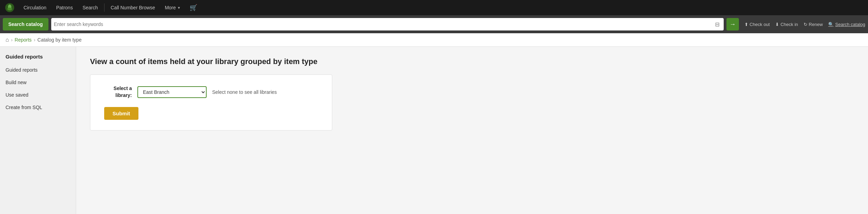 The width and height of the screenshot is (868, 214). I want to click on renew-icon: ↻, so click(806, 24).